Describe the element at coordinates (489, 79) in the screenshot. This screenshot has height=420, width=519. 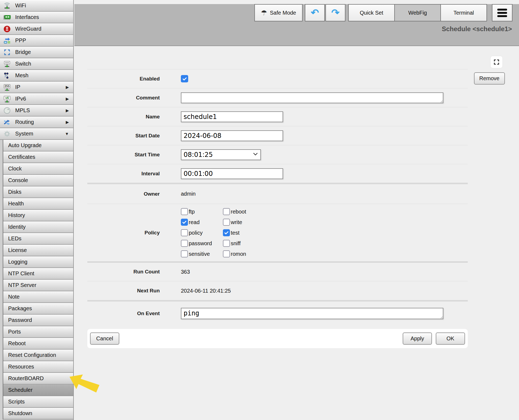
I see `remove-button: Remove` at that location.